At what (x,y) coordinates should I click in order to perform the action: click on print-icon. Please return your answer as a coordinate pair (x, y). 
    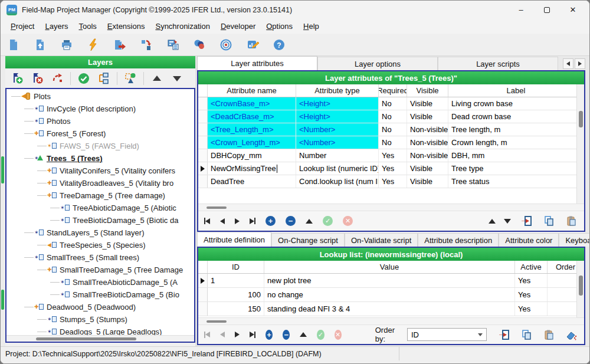
    Looking at the image, I should click on (67, 45).